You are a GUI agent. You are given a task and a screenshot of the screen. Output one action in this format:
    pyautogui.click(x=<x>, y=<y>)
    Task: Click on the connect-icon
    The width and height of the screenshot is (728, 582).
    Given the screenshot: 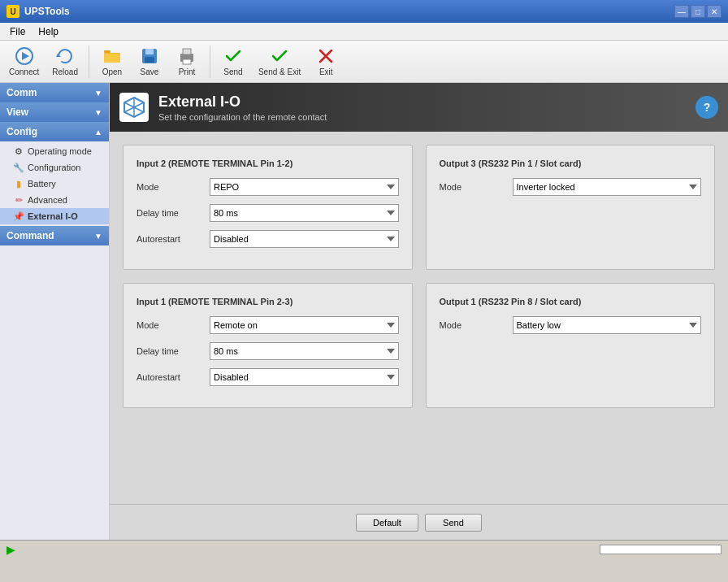 What is the action you would take?
    pyautogui.click(x=24, y=56)
    